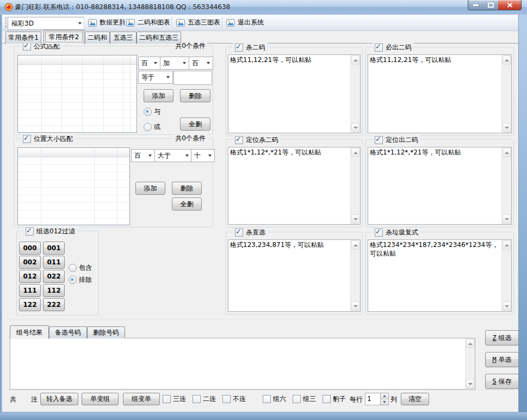 This screenshot has width=527, height=420. I want to click on digit-button-001: 001, so click(54, 248).